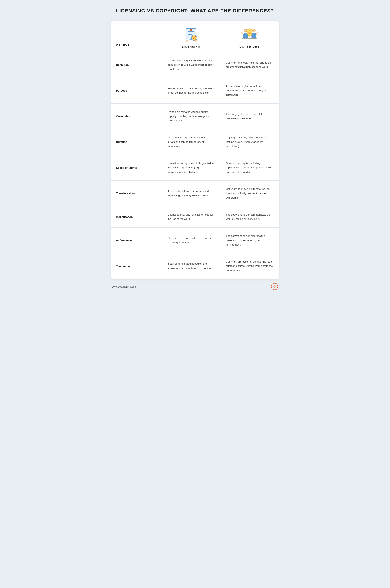  What do you see at coordinates (124, 217) in the screenshot?
I see `aspect-name: Monetization` at bounding box center [124, 217].